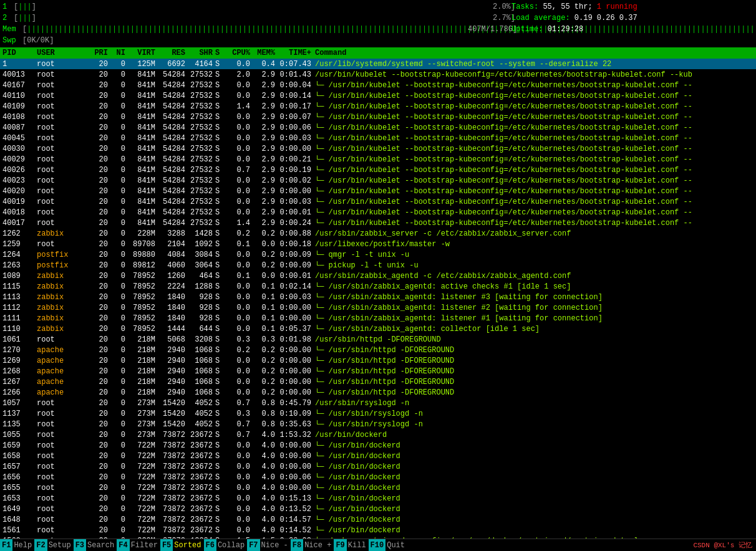  Describe the element at coordinates (265, 361) in the screenshot. I see `proc-mem: 0.2` at that location.